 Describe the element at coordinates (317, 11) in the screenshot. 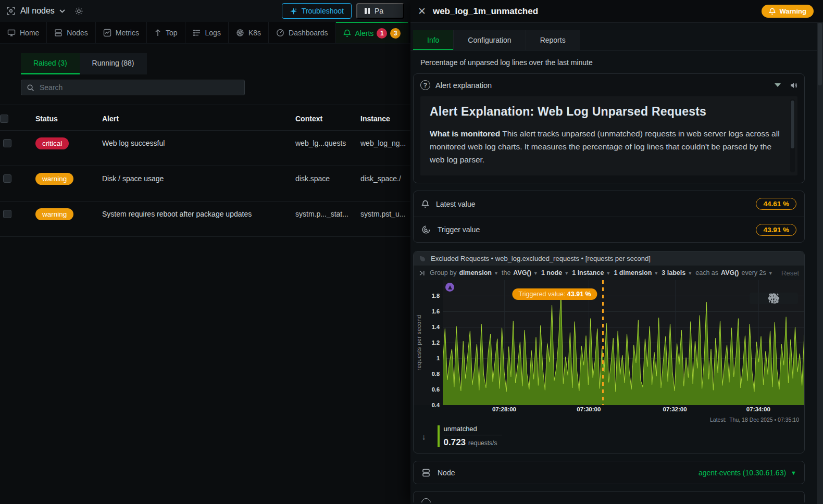

I see `troubleshoot-button: Troubleshoot` at that location.